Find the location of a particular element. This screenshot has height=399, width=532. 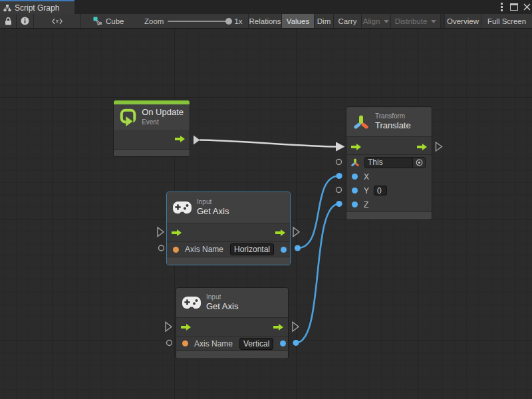

tab-label: Script Graph is located at coordinates (37, 8).